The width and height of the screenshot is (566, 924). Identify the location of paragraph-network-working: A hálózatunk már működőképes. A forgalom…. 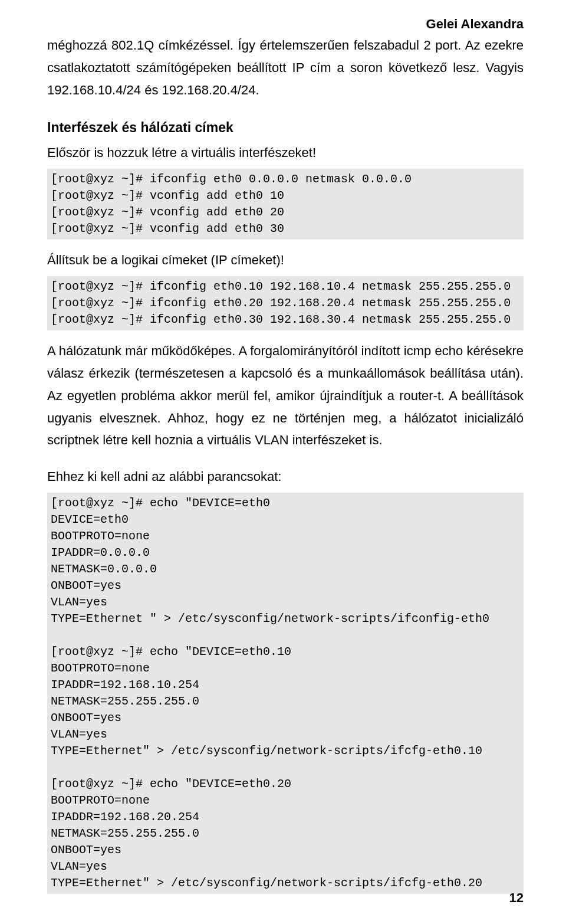
(285, 395).